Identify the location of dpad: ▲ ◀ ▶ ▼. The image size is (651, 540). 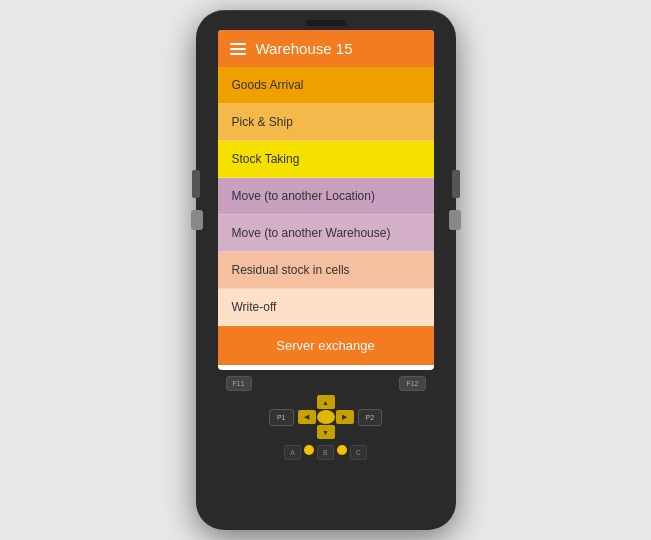
(326, 417).